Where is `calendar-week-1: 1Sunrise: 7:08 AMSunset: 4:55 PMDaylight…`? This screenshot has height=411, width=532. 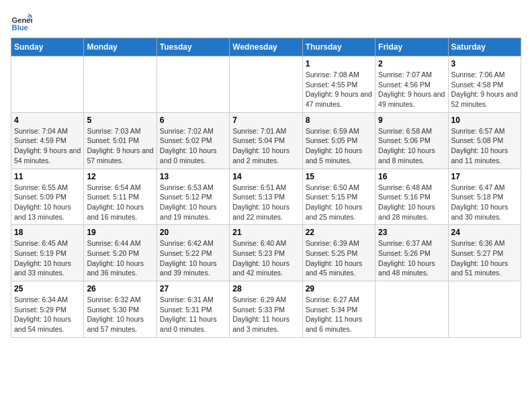 calendar-week-1: 1Sunrise: 7:08 AMSunset: 4:55 PMDaylight… is located at coordinates (266, 85).